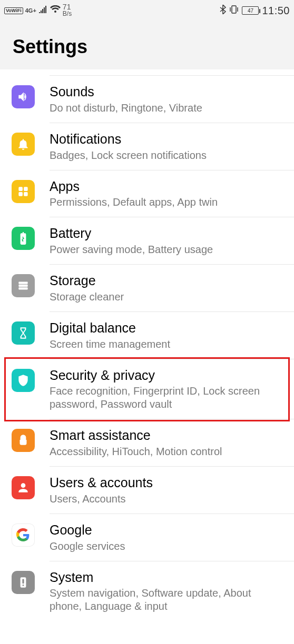 The height and width of the screenshot is (644, 294). I want to click on settings-row-google: Google Google services, so click(147, 538).